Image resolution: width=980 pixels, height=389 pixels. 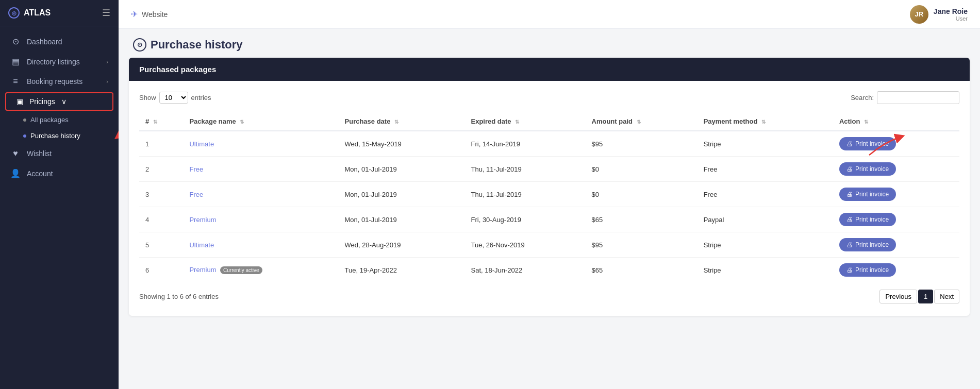 What do you see at coordinates (161, 270) in the screenshot?
I see `cell-num: 6` at bounding box center [161, 270].